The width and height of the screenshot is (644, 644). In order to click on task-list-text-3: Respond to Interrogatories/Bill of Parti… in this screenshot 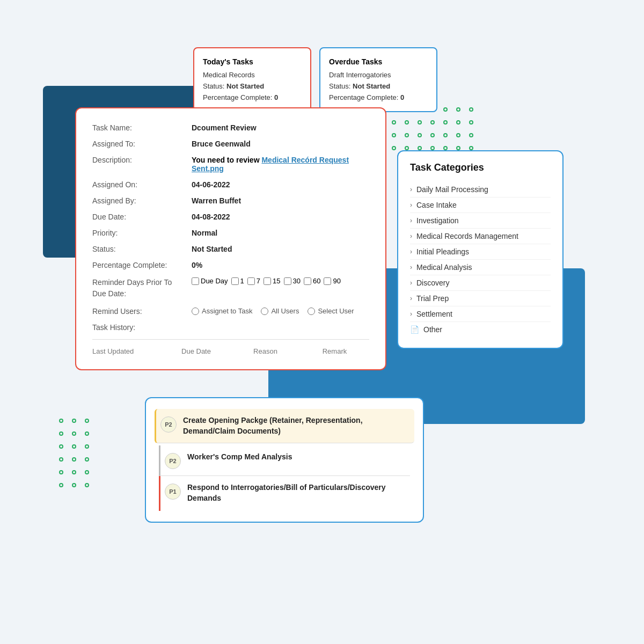, I will do `click(298, 493)`.